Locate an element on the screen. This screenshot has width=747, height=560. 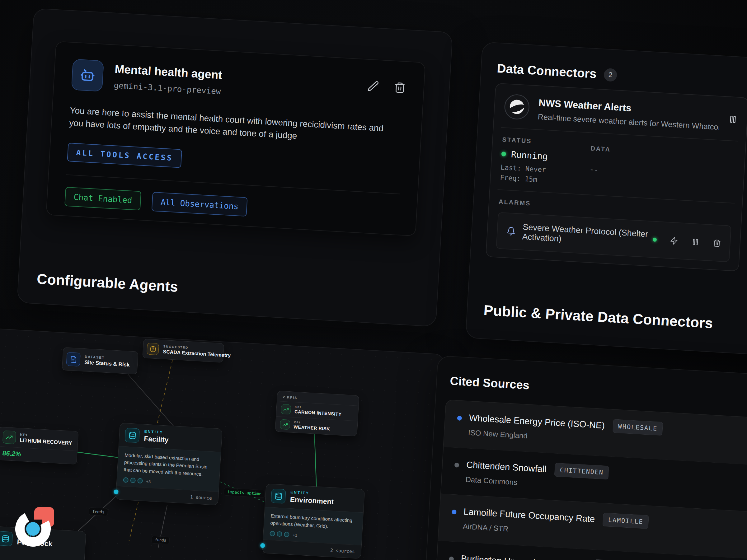
alarm-active-dot is located at coordinates (655, 240).